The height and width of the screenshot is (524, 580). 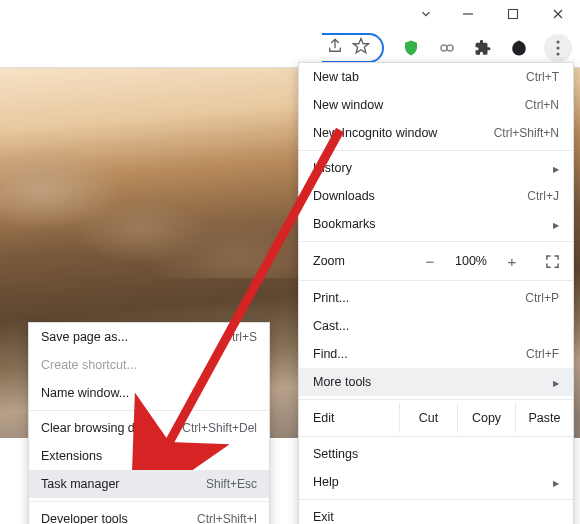 I want to click on menu-shortcut: Ctrl+J, so click(x=543, y=196).